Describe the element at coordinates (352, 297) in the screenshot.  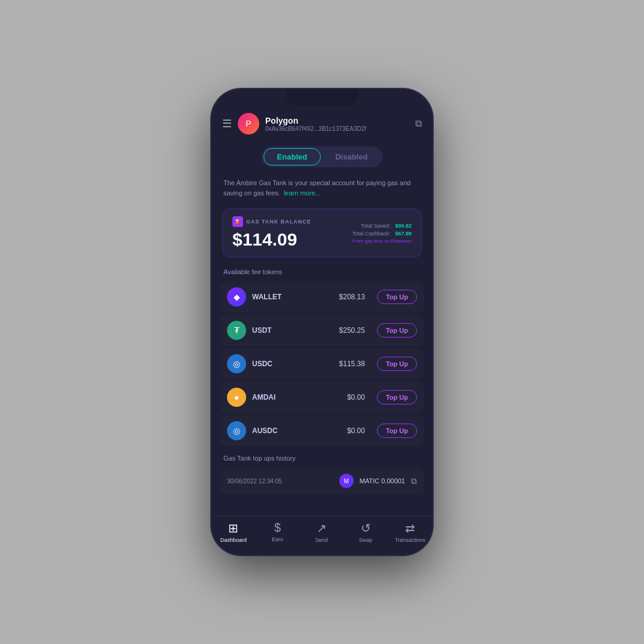
I see `token-amount-wallet: $208.13` at that location.